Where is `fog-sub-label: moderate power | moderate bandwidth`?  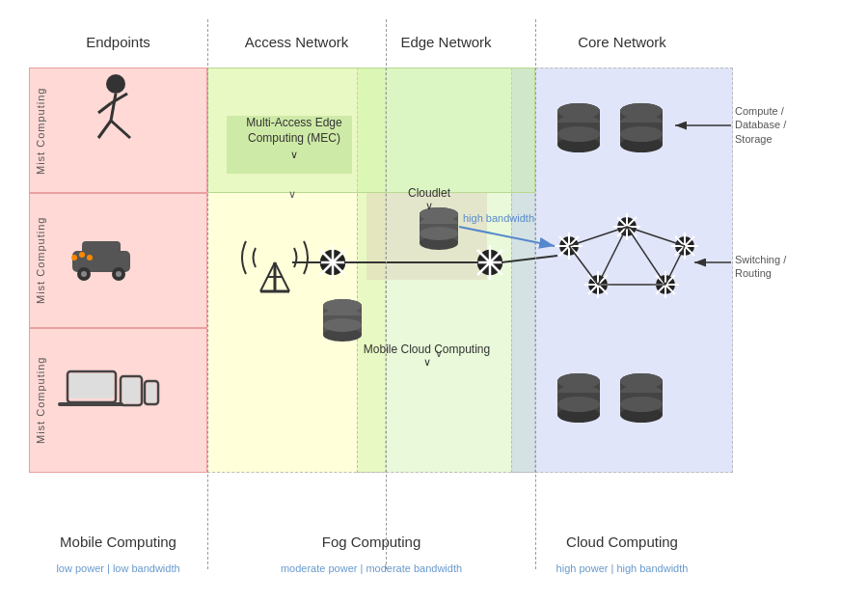 fog-sub-label: moderate power | moderate bandwidth is located at coordinates (371, 568).